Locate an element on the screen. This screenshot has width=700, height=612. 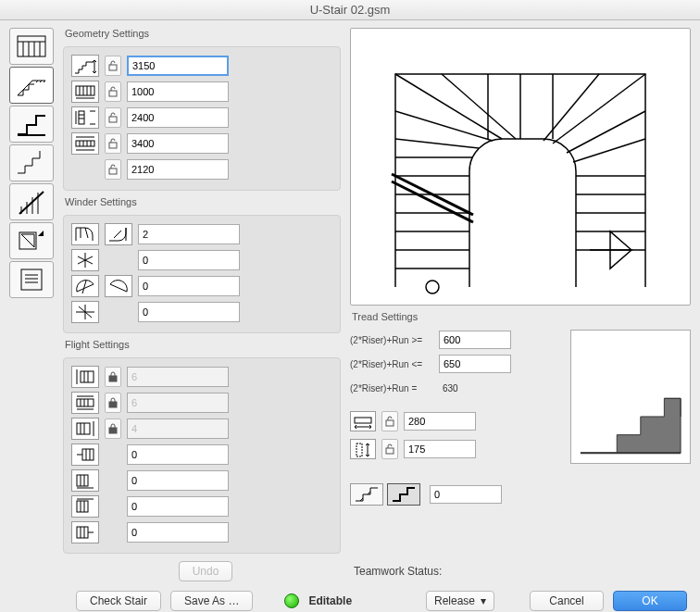
sidebar-tab-plan is located at coordinates (31, 46).